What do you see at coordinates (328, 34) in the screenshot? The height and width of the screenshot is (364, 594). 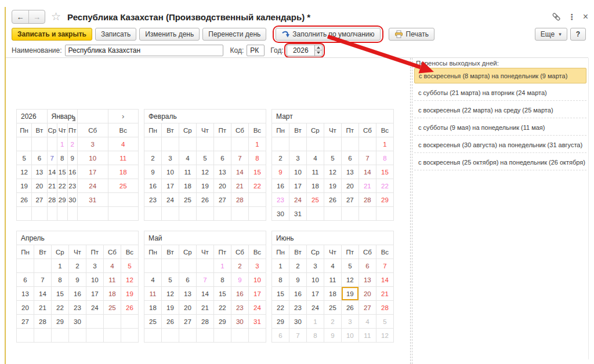 I see `fill-default-button: Заполнить по умолчанию` at bounding box center [328, 34].